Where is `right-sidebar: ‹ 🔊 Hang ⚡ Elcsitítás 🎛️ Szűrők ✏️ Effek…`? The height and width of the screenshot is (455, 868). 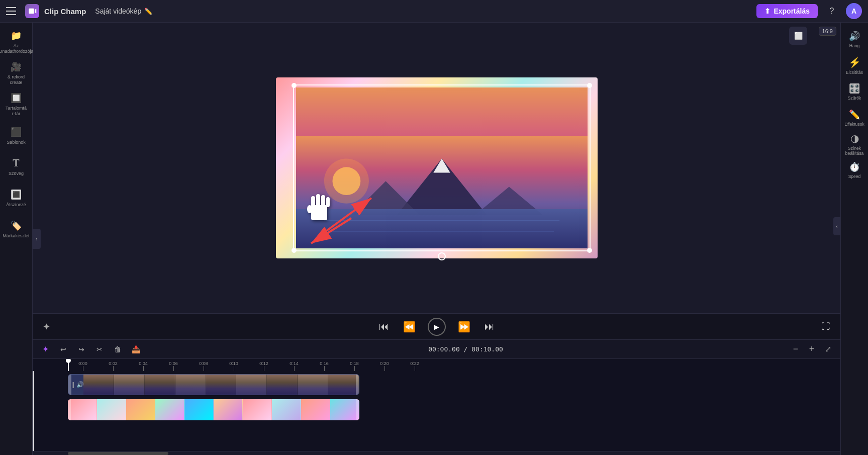 right-sidebar: ‹ 🔊 Hang ⚡ Elcsitítás 🎛️ Szűrők ✏️ Effek… is located at coordinates (854, 239).